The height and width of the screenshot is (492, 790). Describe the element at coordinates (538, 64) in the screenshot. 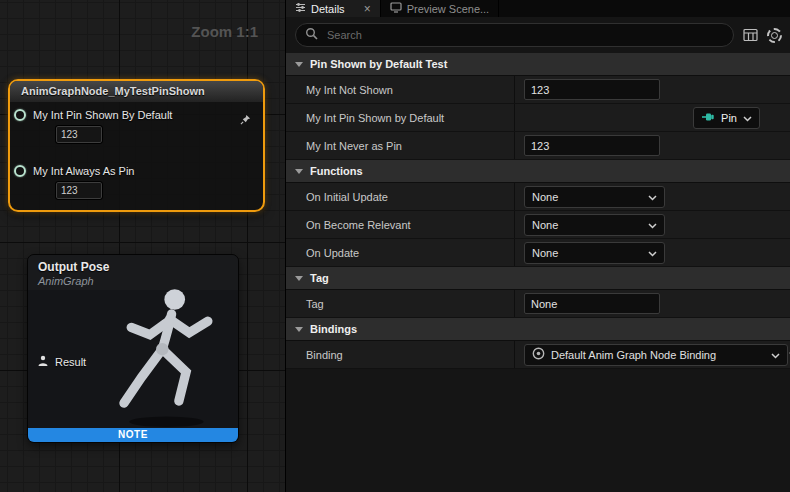

I see `category-header-pin-shown: Pin Shown by Default Test` at that location.